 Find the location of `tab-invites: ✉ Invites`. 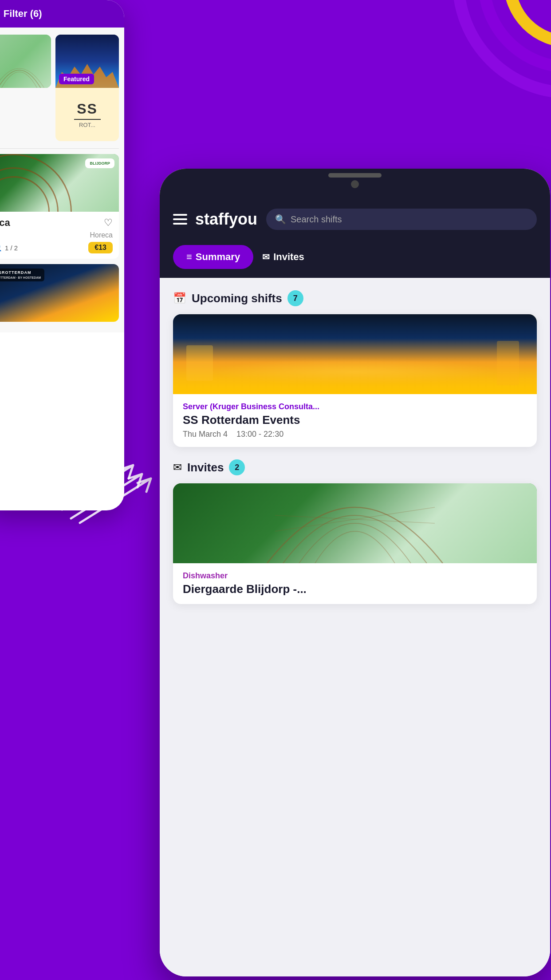

tab-invites: ✉ Invites is located at coordinates (283, 257).